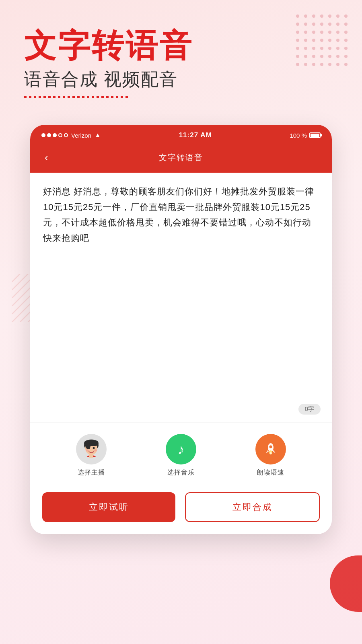 The image size is (362, 644). I want to click on hero-section: 文字转语音 语音合成 视频配音, so click(109, 63).